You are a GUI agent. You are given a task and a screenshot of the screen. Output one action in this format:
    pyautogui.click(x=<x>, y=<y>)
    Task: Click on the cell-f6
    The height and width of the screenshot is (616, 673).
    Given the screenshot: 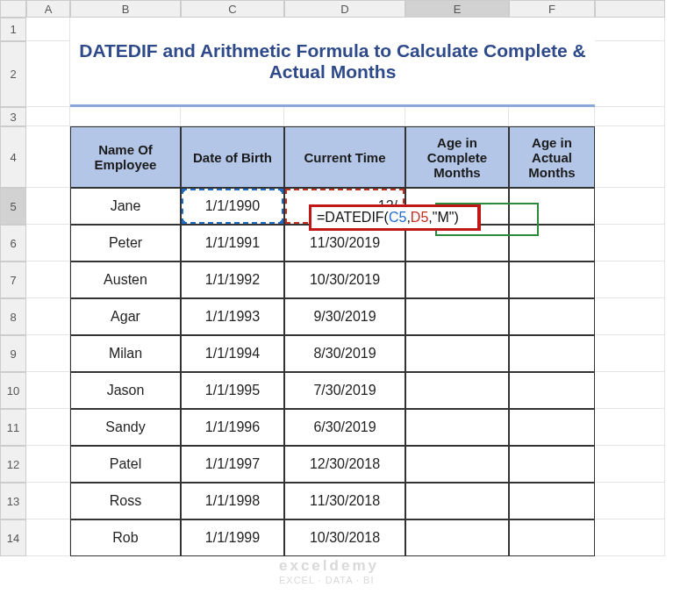 What is the action you would take?
    pyautogui.click(x=552, y=243)
    